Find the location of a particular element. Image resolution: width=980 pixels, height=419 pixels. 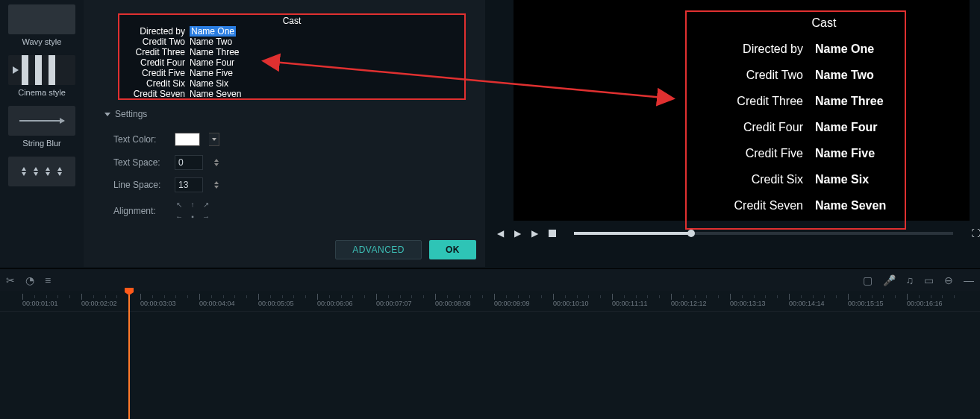

credit-name: Name Two is located at coordinates (227, 42).